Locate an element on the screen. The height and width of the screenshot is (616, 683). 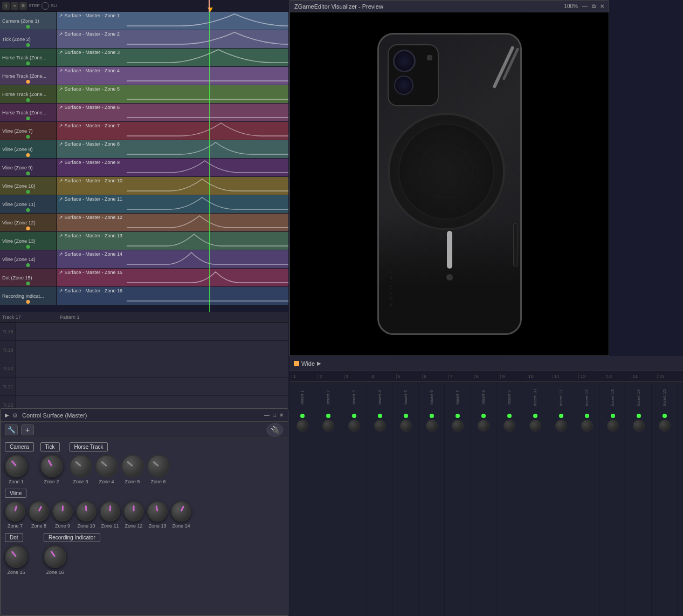
ruler-mark: 11 is located at coordinates (565, 377).